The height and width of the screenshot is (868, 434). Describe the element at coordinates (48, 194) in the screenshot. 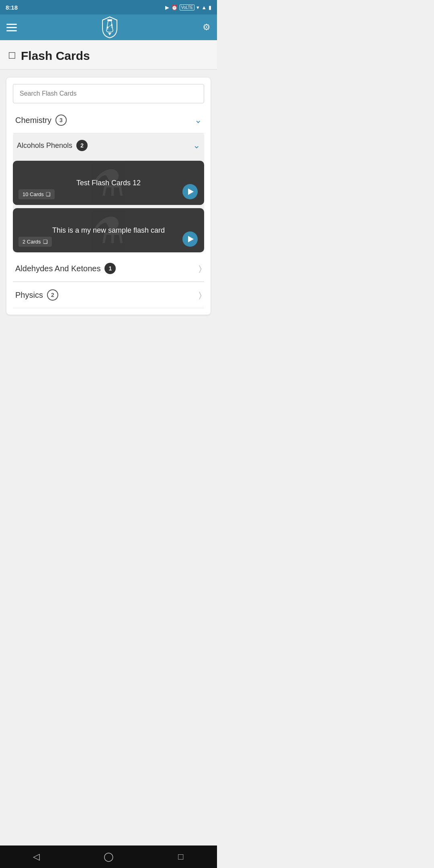

I see `copy-icon: ❏` at that location.